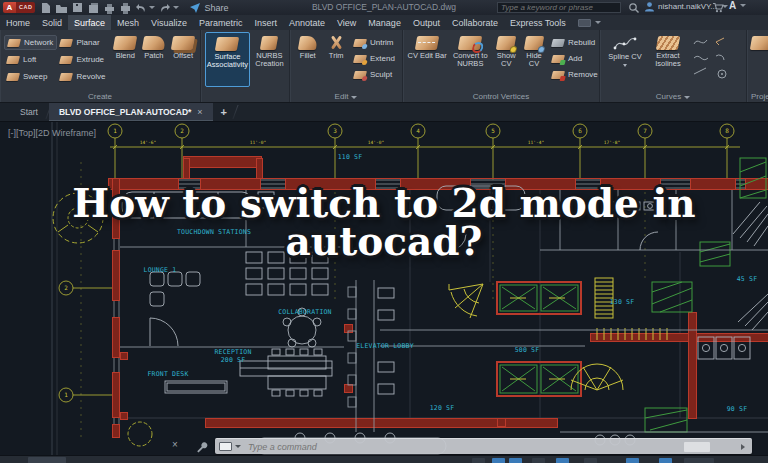 The height and width of the screenshot is (463, 768). Describe the element at coordinates (18, 22) in the screenshot. I see `tab-home: Home` at that location.